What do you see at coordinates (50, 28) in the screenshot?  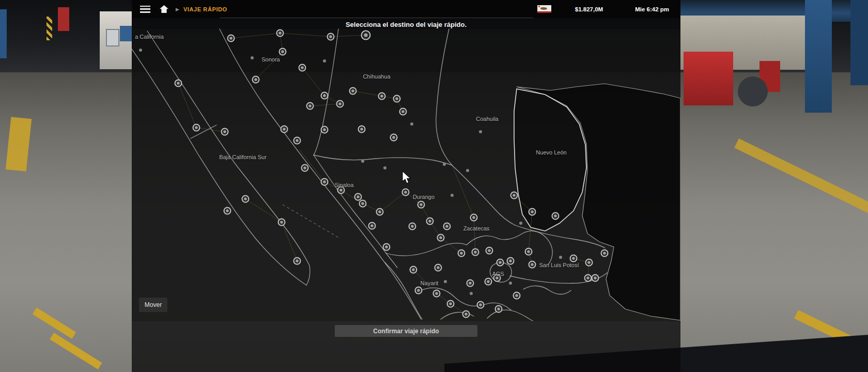 I see `hazard-stripe-panel` at bounding box center [50, 28].